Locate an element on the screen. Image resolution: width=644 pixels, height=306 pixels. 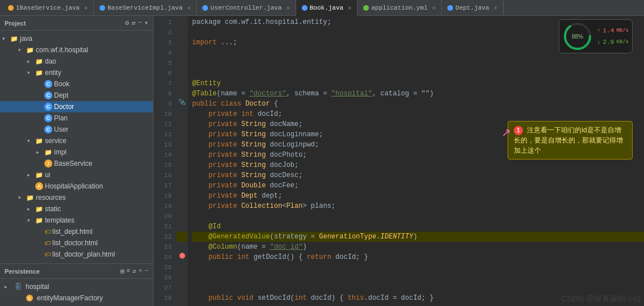
persistence-entitymanager: C entityManagerFactory is located at coordinates (76, 298).